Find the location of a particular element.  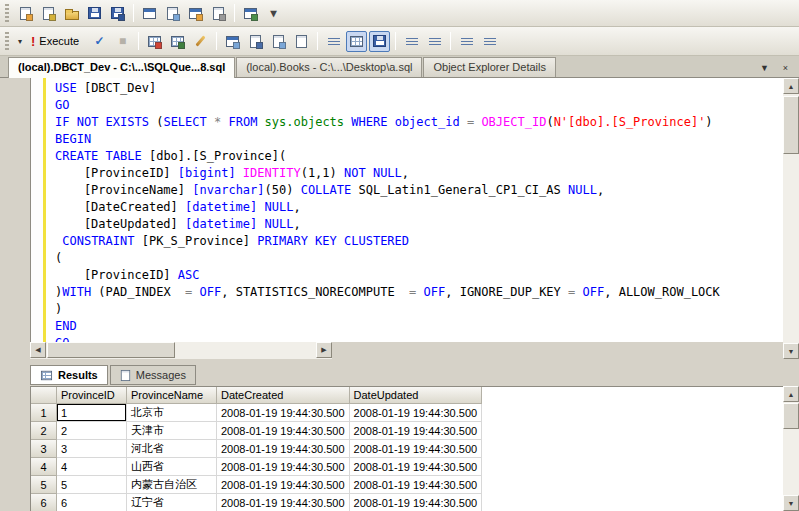

column-header-provincename: ProvinceName is located at coordinates (172, 396).